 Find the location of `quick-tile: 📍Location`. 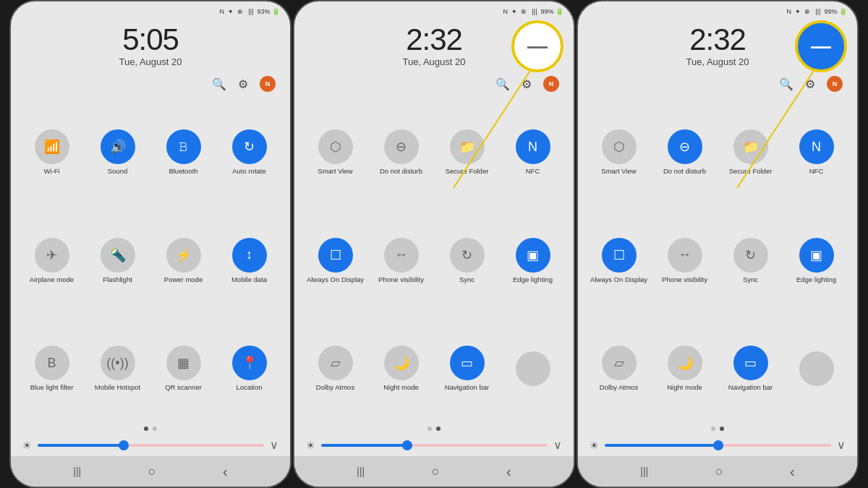

quick-tile: 📍Location is located at coordinates (249, 369).